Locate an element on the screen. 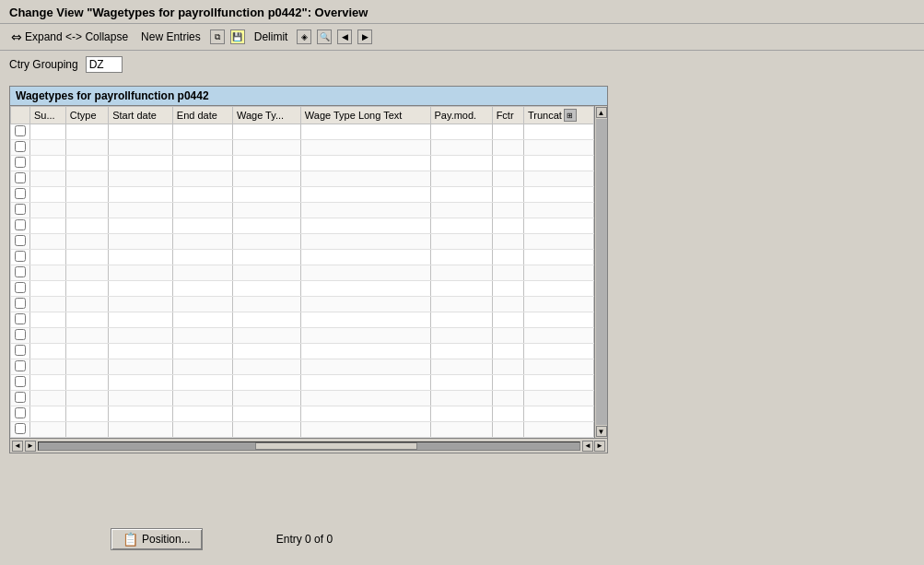  table-title: Wagetypes for payrollfunction p0442 is located at coordinates (309, 96).